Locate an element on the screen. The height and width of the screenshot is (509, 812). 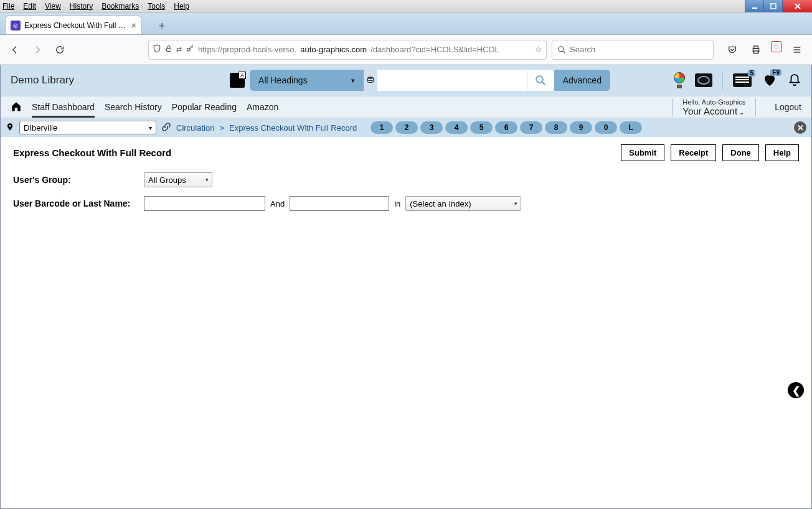
help-button: Help is located at coordinates (782, 153).